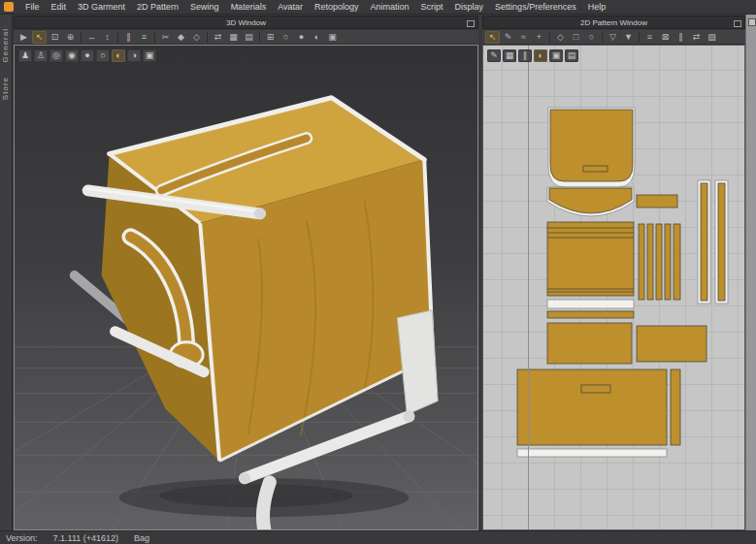 Image resolution: width=756 pixels, height=544 pixels. Describe the element at coordinates (598, 7) in the screenshot. I see `menu-item-help: Help` at that location.